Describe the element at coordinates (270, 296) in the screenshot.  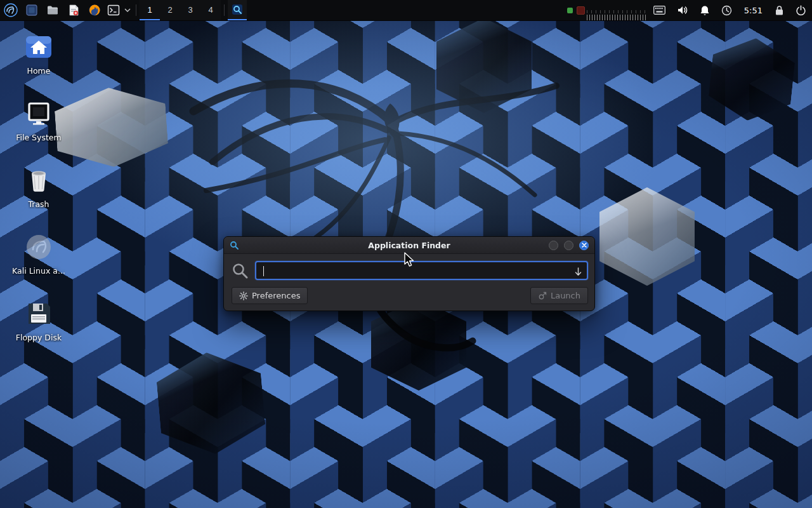
I see `preferences-button: Preferences` at that location.